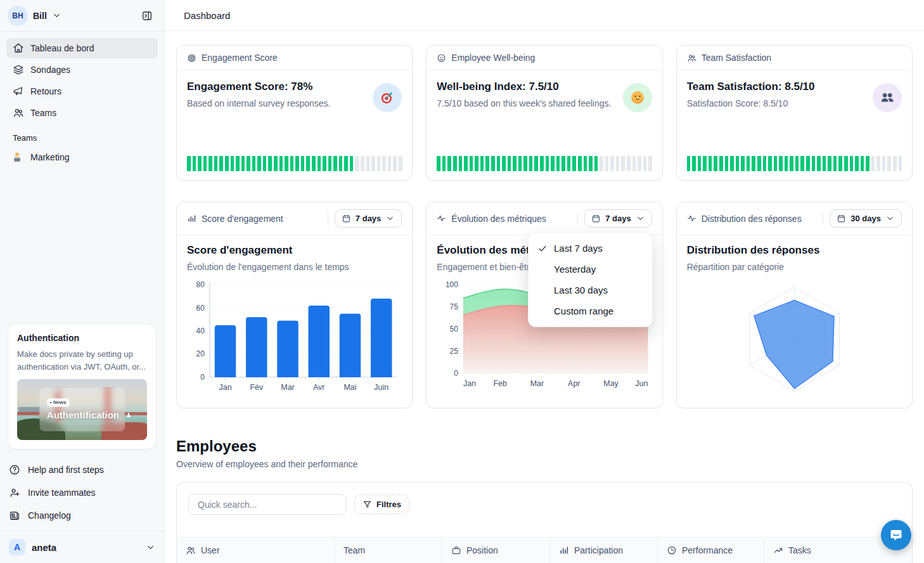 This screenshot has height=563, width=924. Describe the element at coordinates (43, 113) in the screenshot. I see `sidebar-item-label: Teams` at that location.